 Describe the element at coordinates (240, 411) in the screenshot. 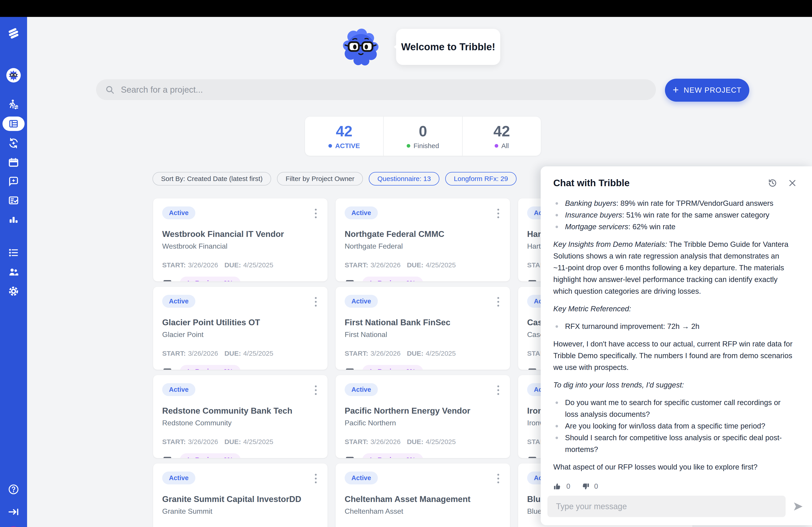

I see `project-title: Redstone Community Bank Tech` at that location.